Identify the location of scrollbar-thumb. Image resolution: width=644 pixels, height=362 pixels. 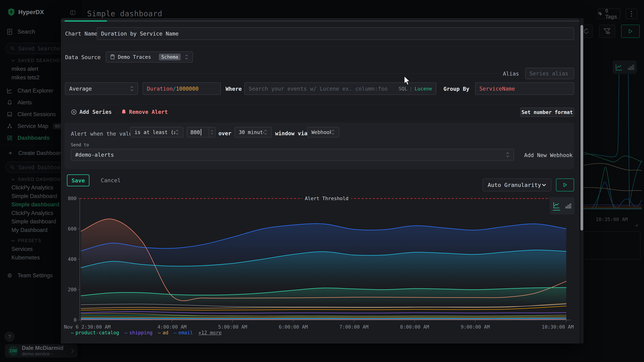
(582, 128).